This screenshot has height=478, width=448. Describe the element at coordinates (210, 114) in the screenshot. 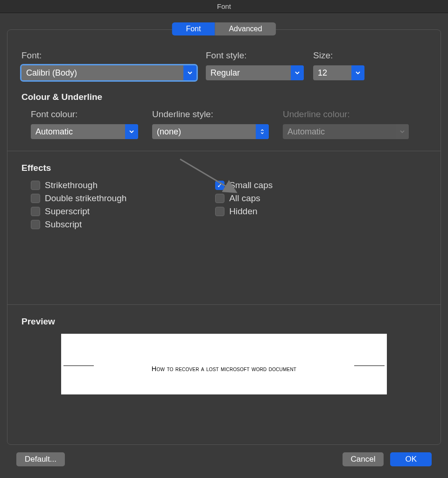

I see `underline-style-label: Underline style:` at that location.